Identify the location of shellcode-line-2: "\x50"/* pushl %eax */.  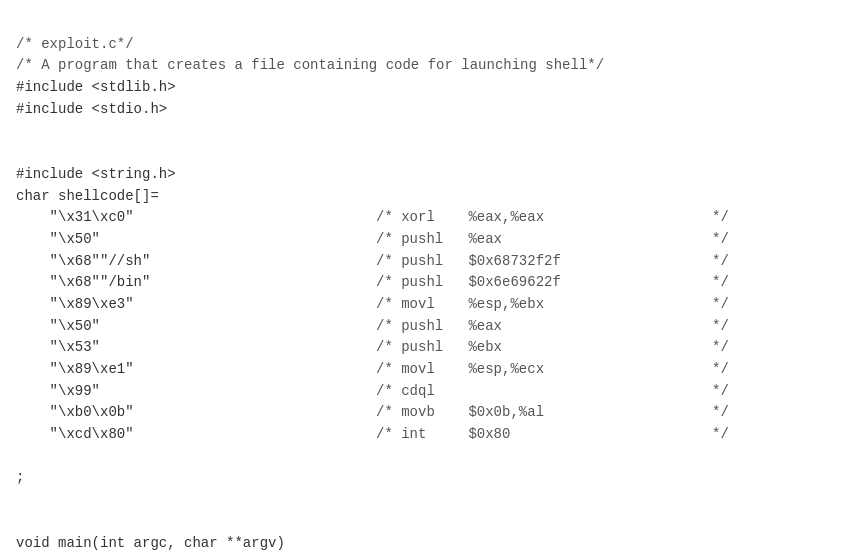
(424, 240).